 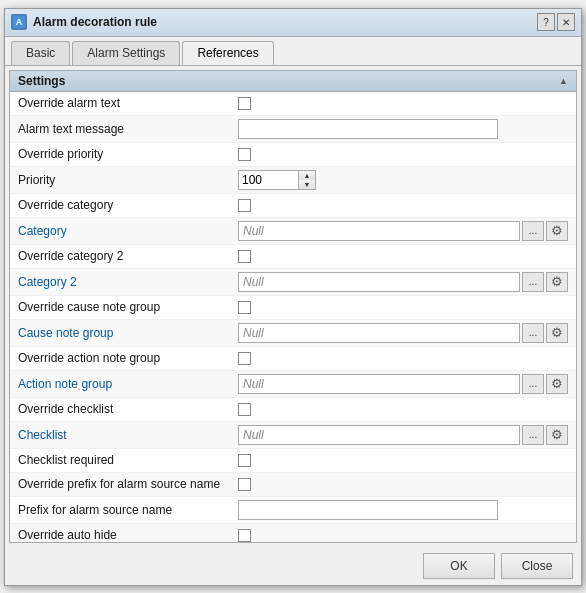 What do you see at coordinates (368, 129) in the screenshot?
I see `input-alarm-text-message` at bounding box center [368, 129].